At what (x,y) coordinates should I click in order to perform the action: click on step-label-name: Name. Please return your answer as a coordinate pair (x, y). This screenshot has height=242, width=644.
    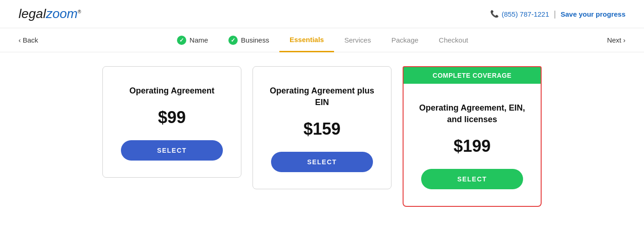
    Looking at the image, I should click on (199, 40).